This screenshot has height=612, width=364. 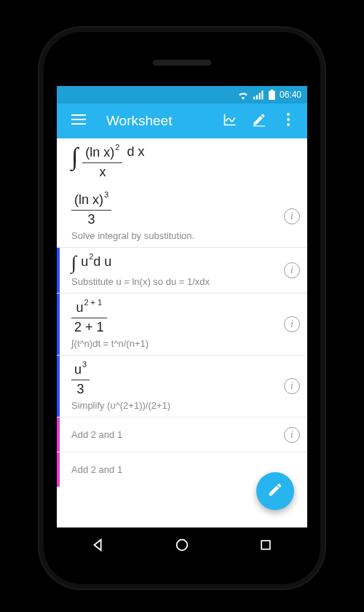 I want to click on result-caption: Solve integral by substitution., so click(x=174, y=236).